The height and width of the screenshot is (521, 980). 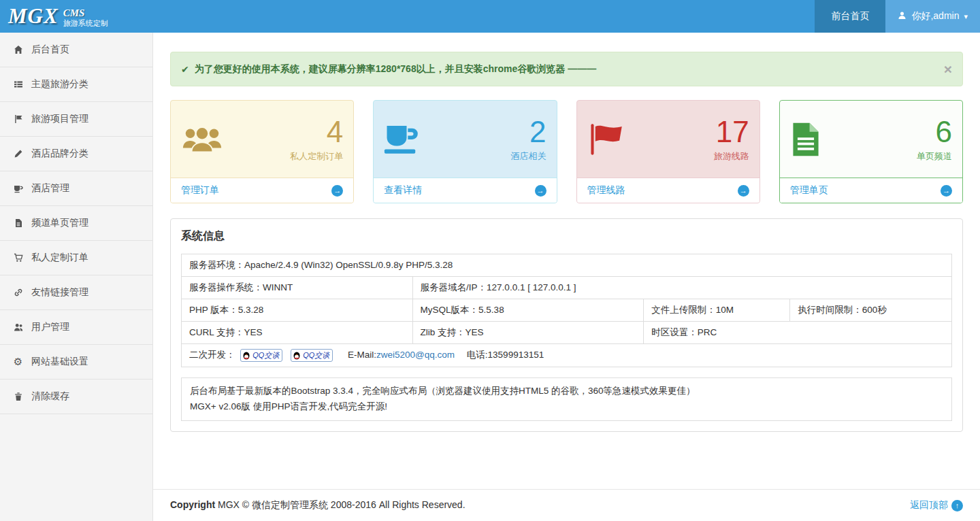 What do you see at coordinates (871, 190) in the screenshot?
I see `card-footer-link: 管理单页 →` at bounding box center [871, 190].